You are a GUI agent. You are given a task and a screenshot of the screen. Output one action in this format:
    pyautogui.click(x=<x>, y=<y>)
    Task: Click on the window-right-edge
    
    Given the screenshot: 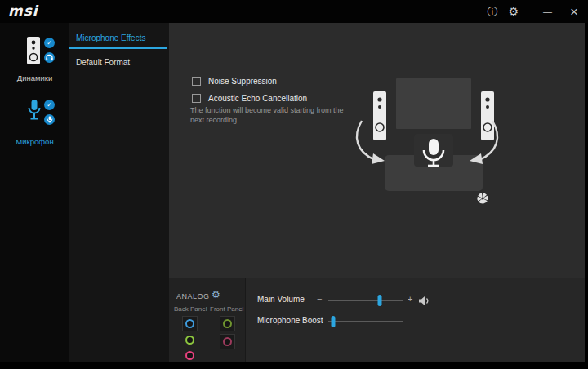 What is the action you would take?
    pyautogui.click(x=586, y=193)
    